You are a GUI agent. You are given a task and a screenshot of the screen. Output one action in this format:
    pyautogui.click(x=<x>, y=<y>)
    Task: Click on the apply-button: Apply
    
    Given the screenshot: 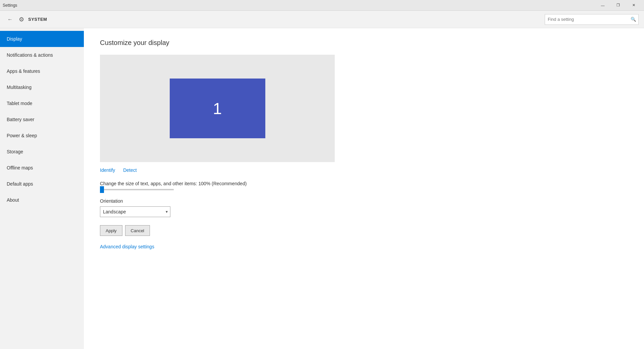 What is the action you would take?
    pyautogui.click(x=111, y=231)
    